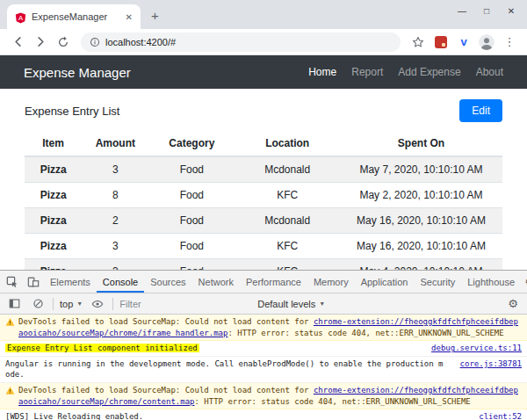 This screenshot has height=420, width=527. I want to click on page-title: Expense Entry List, so click(72, 111).